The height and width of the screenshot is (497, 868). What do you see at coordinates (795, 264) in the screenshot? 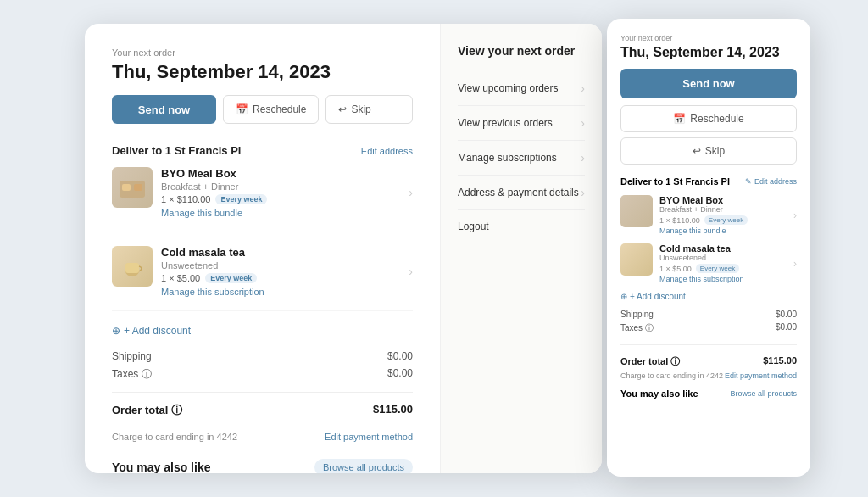
I see `mobile-chevron-tea: ›` at bounding box center [795, 264].